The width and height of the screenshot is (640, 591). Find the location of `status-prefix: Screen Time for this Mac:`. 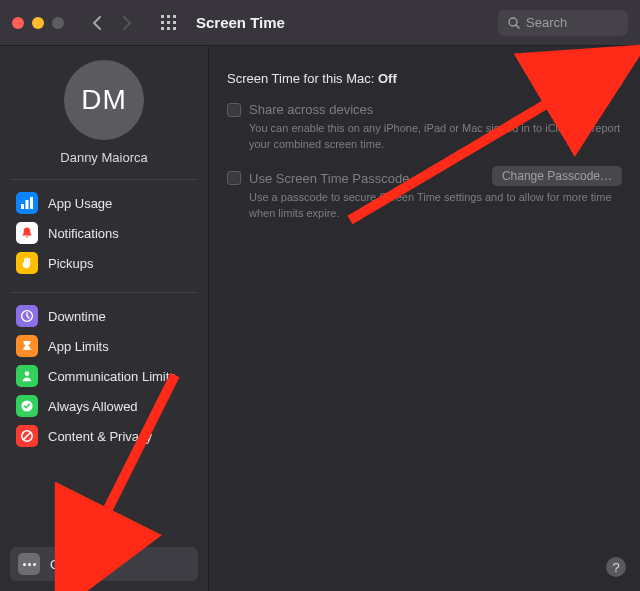

status-prefix: Screen Time for this Mac: is located at coordinates (302, 78).